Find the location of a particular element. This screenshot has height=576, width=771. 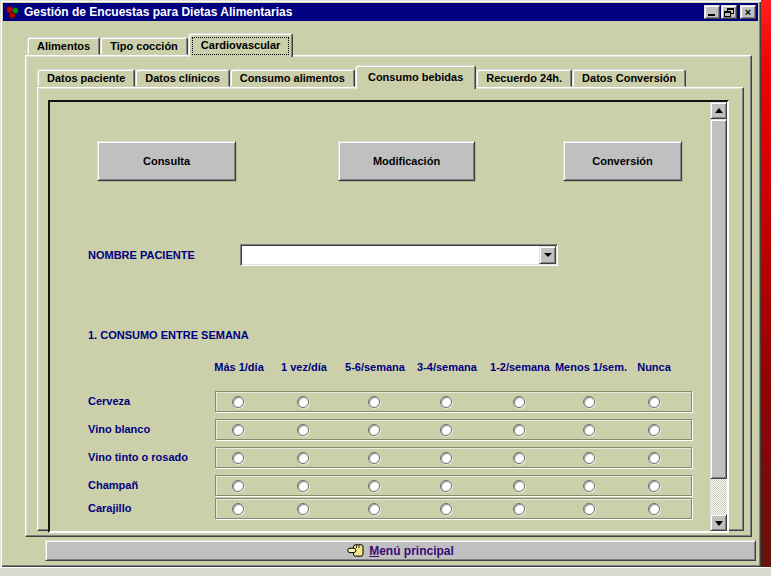

beverage-row: Carajillo is located at coordinates (380, 509).